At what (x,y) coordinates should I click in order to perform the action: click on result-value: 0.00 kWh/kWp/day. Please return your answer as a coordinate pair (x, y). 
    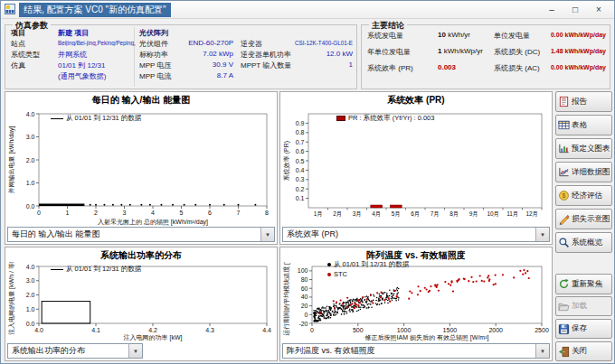
    Looking at the image, I should click on (571, 67).